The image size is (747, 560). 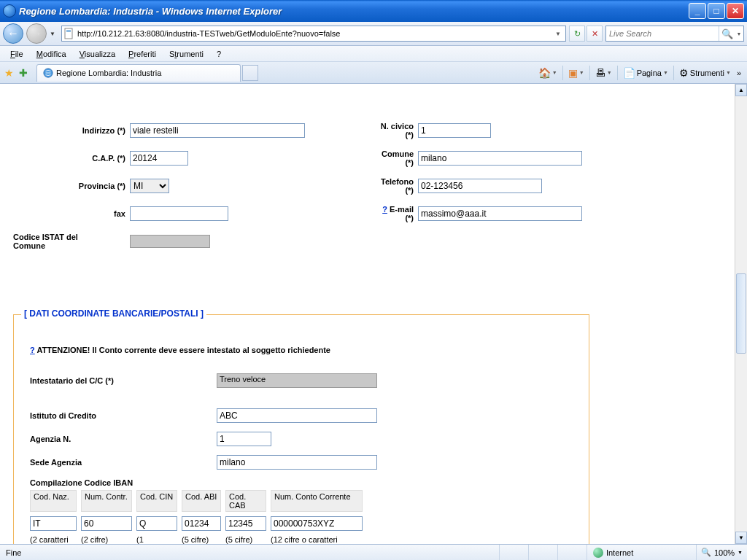 What do you see at coordinates (179, 214) in the screenshot?
I see `input-fax` at bounding box center [179, 214].